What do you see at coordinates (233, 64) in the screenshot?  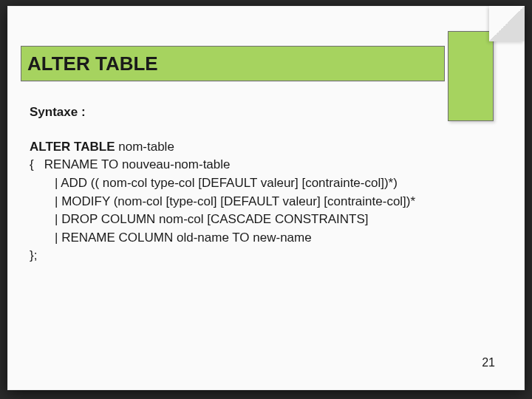 I see `title-bar: ALTER TABLE` at bounding box center [233, 64].